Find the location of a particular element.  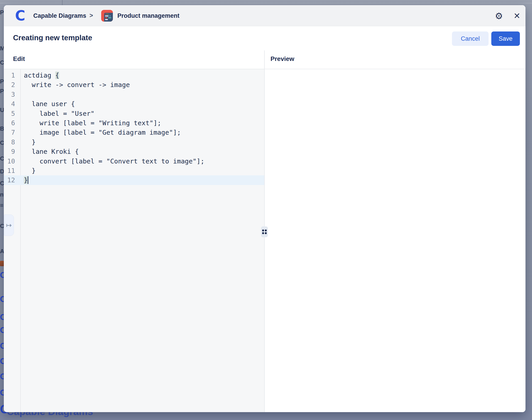

line-number: 4 is located at coordinates (9, 104).